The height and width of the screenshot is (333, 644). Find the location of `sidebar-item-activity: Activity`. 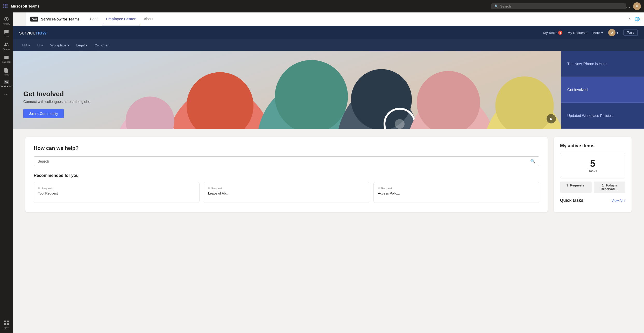

sidebar-item-activity: Activity is located at coordinates (6, 21).